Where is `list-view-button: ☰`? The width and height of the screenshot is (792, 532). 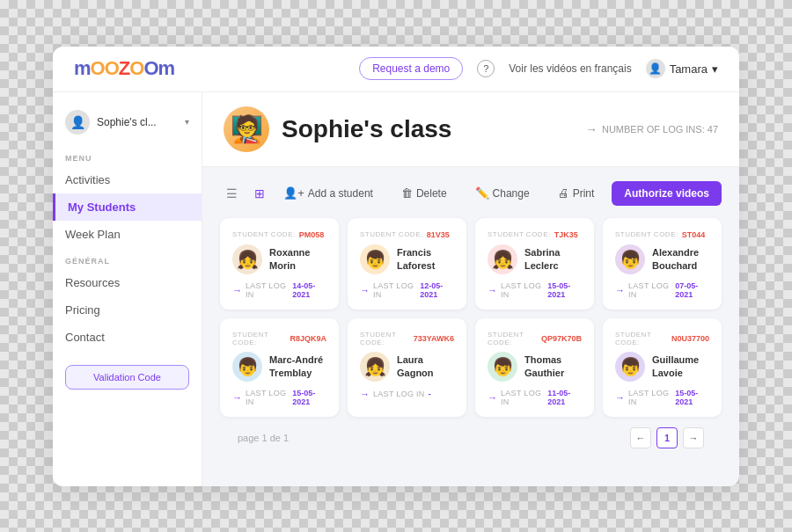
list-view-button: ☰ is located at coordinates (231, 193).